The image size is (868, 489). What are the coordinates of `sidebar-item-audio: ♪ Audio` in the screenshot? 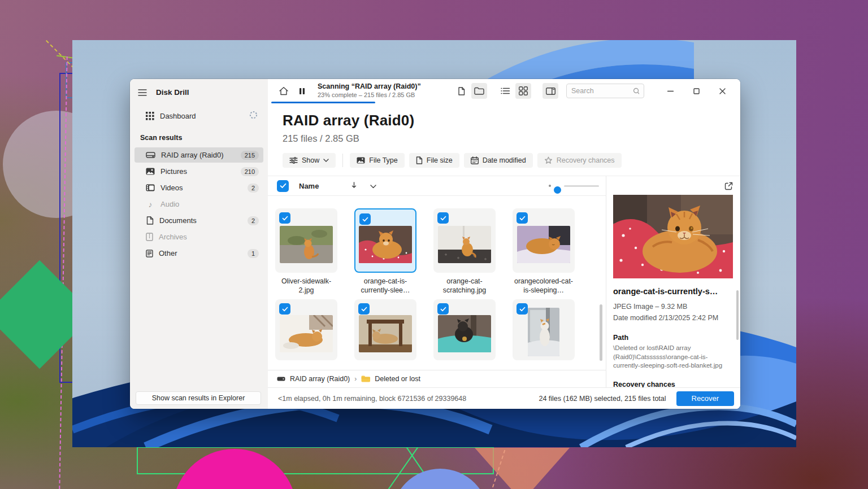 It's located at (199, 204).